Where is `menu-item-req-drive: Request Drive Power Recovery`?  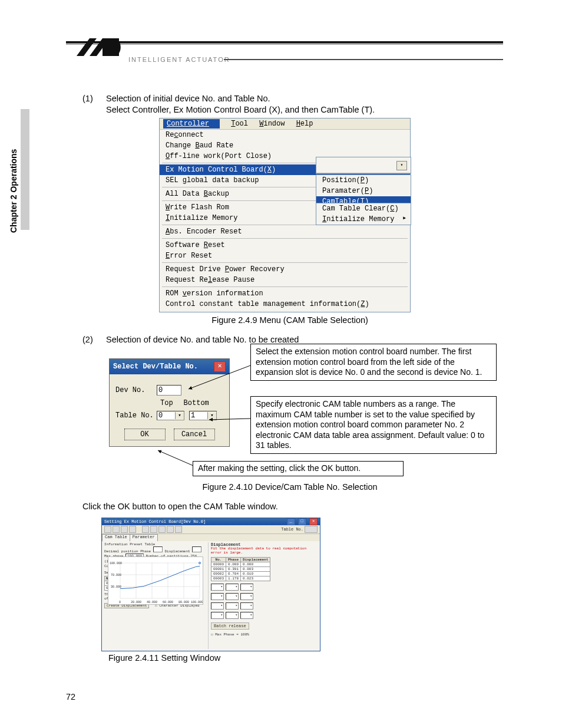 menu-item-req-drive: Request Drive Power Recovery is located at coordinates (285, 269).